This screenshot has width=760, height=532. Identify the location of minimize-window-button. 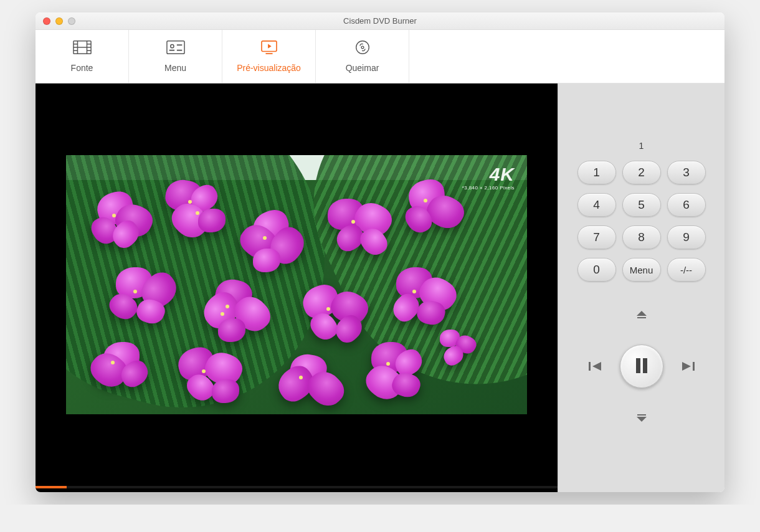
(59, 21).